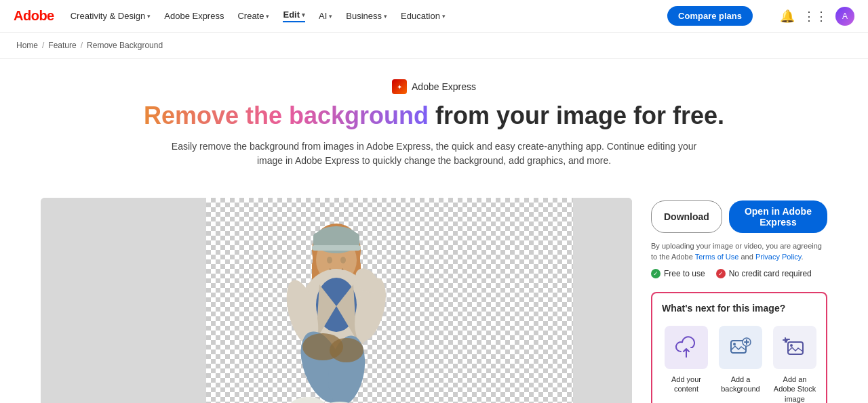  What do you see at coordinates (845, 16) in the screenshot?
I see `user-avatar: A` at bounding box center [845, 16].